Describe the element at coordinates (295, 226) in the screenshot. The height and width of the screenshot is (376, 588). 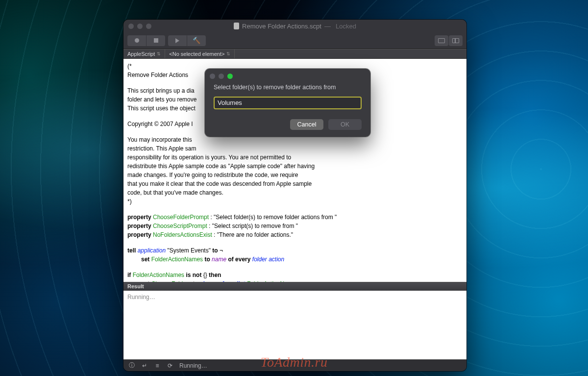
I see `code-line: property ChooseScriptPrompt : "Select sc…` at that location.